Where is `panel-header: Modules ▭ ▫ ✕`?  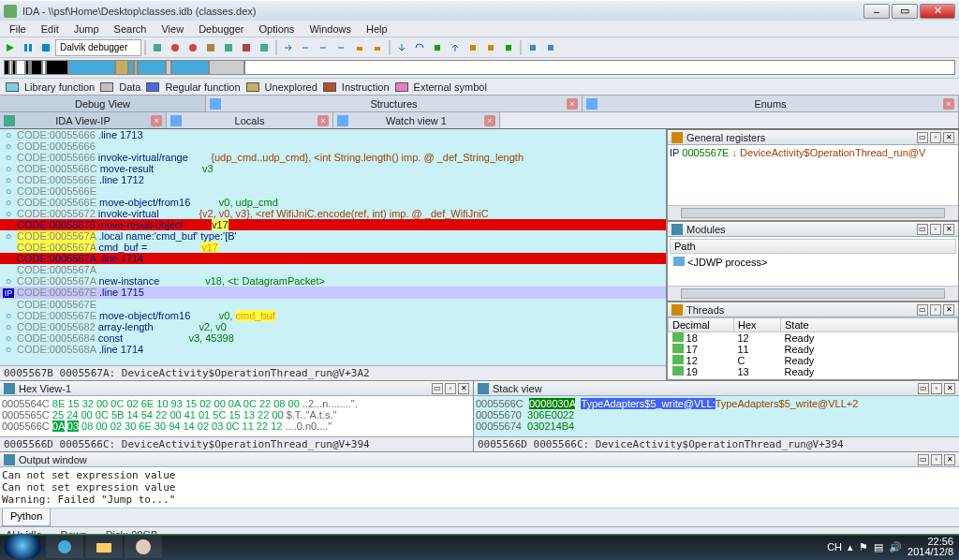
panel-header: Modules ▭ ▫ ✕ is located at coordinates (813, 229).